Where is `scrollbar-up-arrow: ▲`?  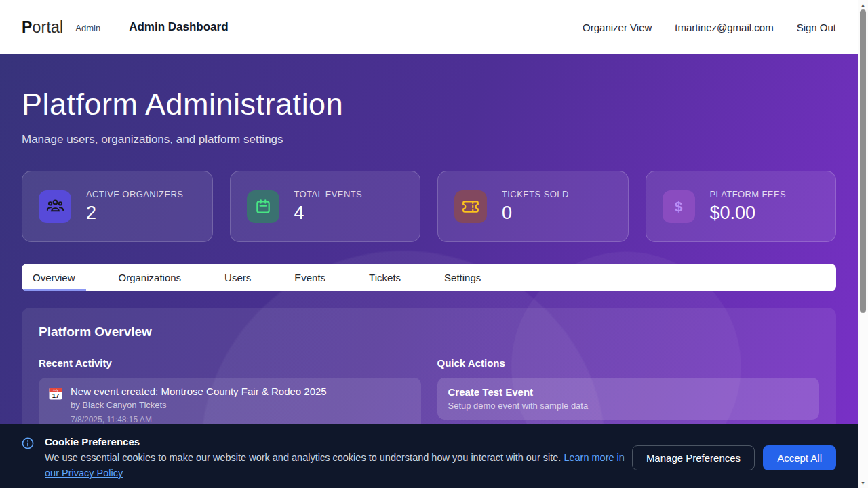
scrollbar-up-arrow: ▲ is located at coordinates (863, 5).